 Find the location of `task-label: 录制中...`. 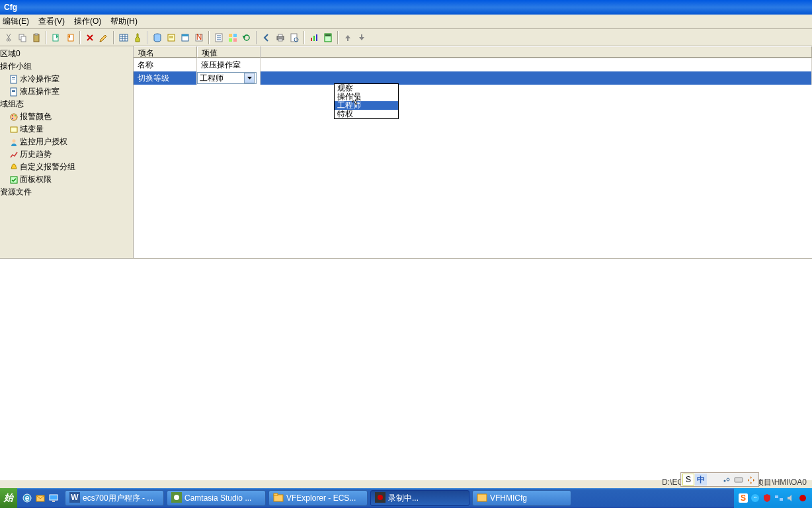

task-label: 录制中... is located at coordinates (403, 499).